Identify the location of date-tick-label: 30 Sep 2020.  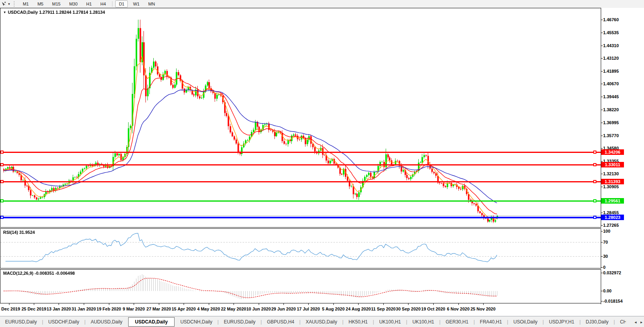
(408, 309).